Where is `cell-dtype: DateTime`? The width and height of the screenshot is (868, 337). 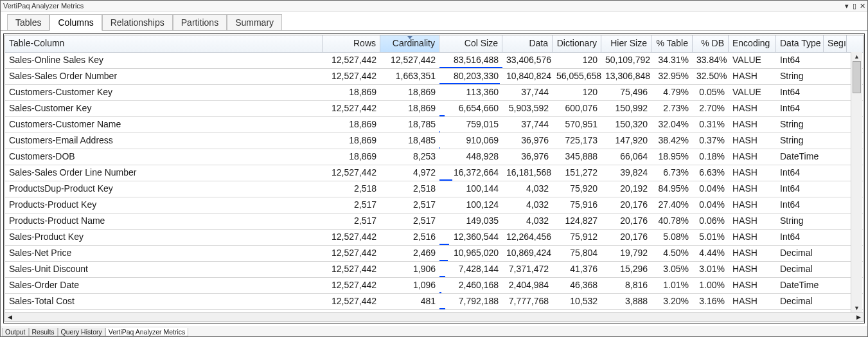 cell-dtype: DateTime is located at coordinates (800, 286).